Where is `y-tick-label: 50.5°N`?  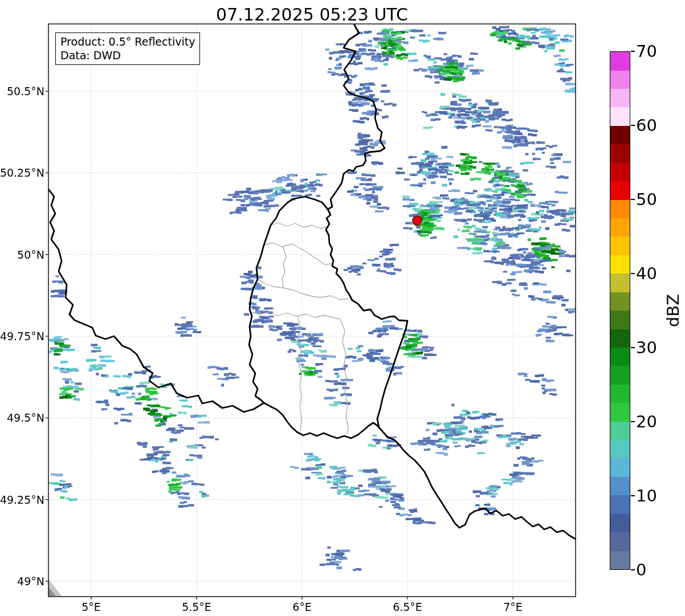 y-tick-label: 50.5°N is located at coordinates (26, 91).